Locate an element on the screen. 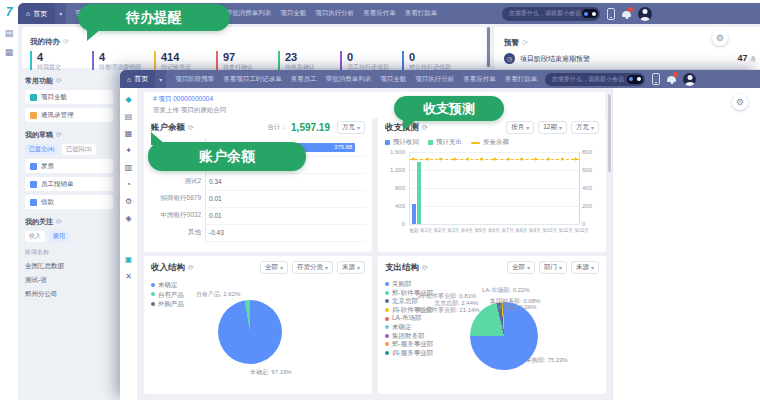 The height and width of the screenshot is (400, 760). star-icon: ✦ is located at coordinates (128, 150).